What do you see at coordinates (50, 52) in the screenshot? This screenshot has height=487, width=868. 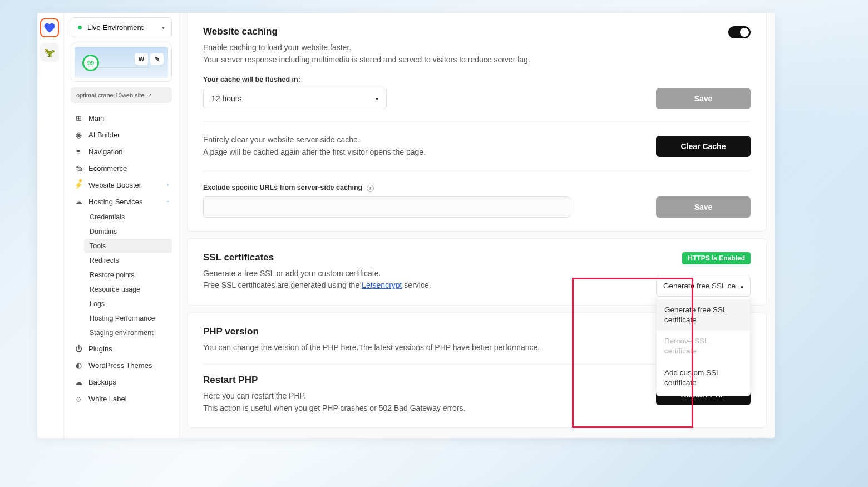 I see `dino-icon: 🦖` at bounding box center [50, 52].